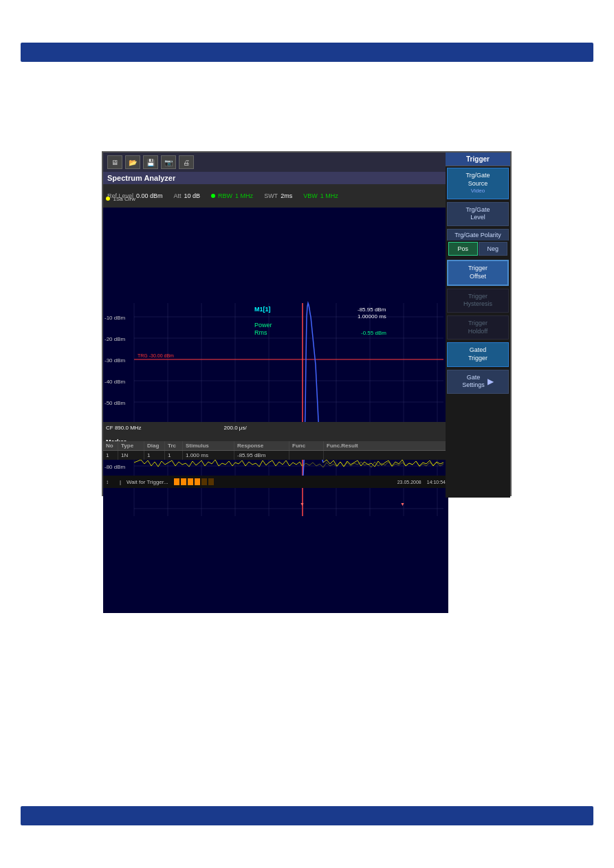 This screenshot has height=868, width=614. I want to click on trigger-offset-line1: Trigger, so click(478, 269).